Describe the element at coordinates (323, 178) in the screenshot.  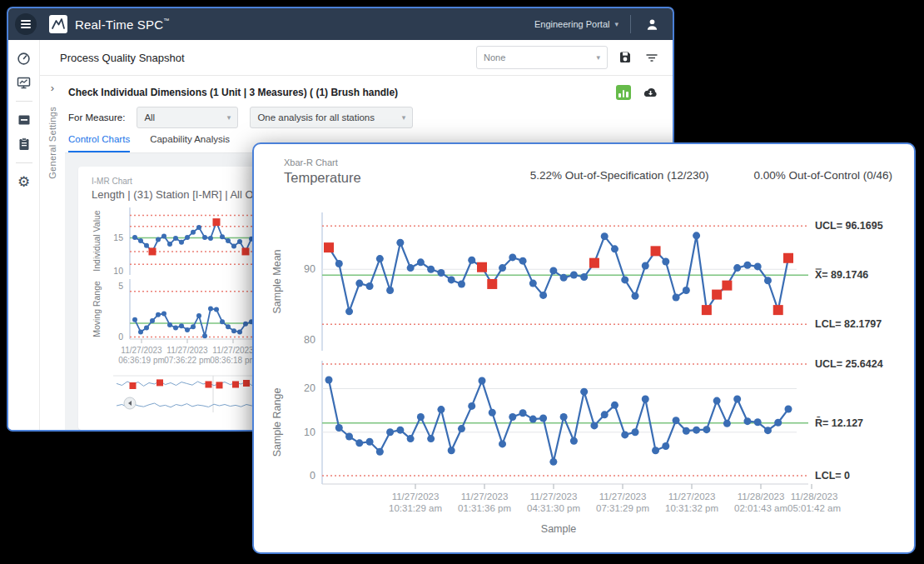
I see `xbar-r-title: Temperature` at that location.